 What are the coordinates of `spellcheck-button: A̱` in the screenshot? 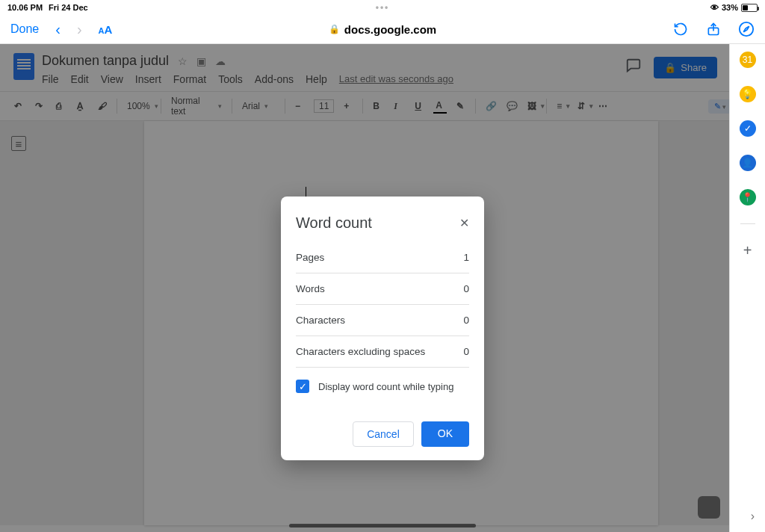 It's located at (81, 106).